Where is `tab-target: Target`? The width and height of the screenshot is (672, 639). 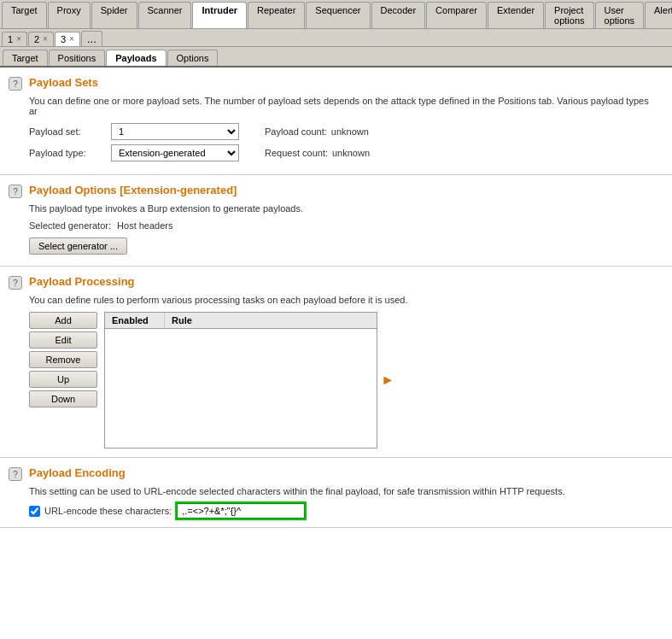 tab-target: Target is located at coordinates (24, 15).